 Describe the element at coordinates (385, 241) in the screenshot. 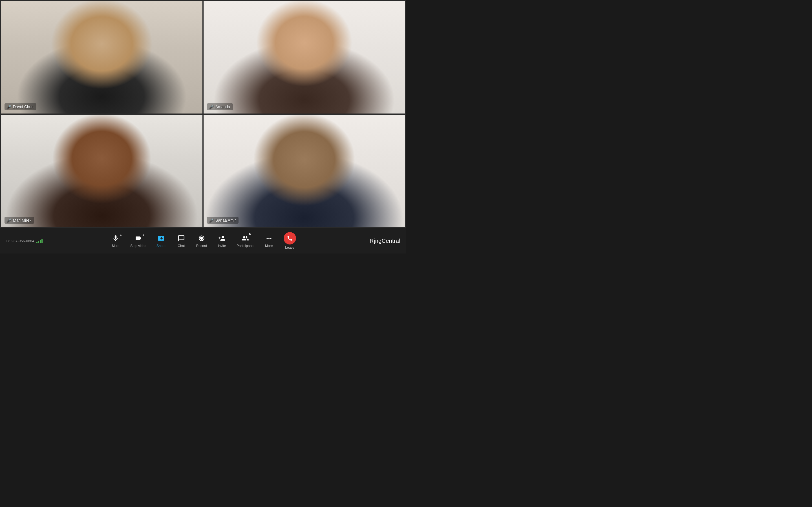

I see `branding: RingCentral` at that location.